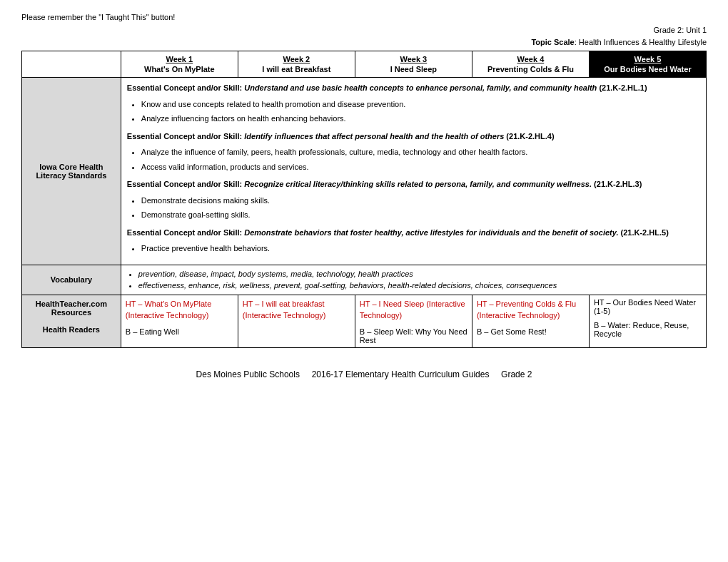 The width and height of the screenshot is (728, 562). I want to click on skill4-bullet1: Practice preventive health behaviors., so click(421, 248).